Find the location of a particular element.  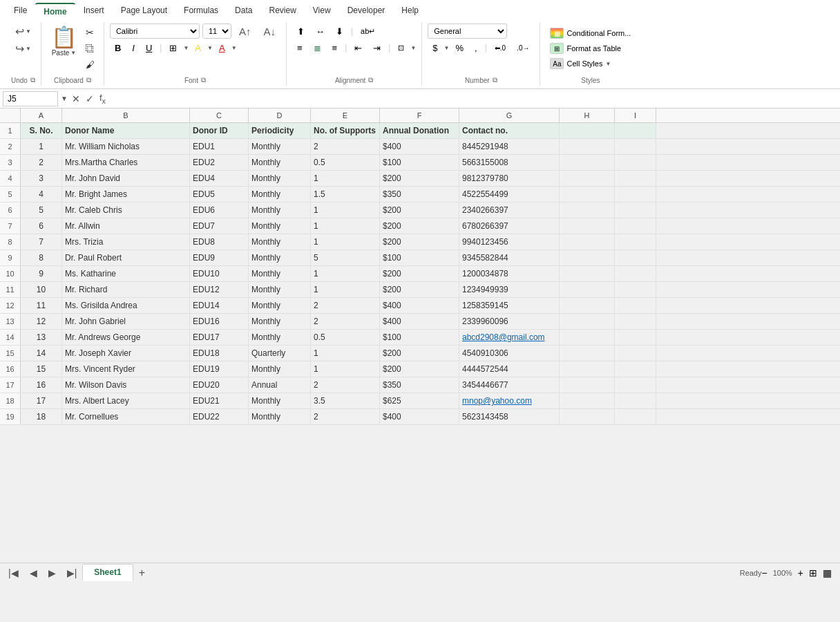

cell-r3-c2: EDU2 is located at coordinates (220, 162).